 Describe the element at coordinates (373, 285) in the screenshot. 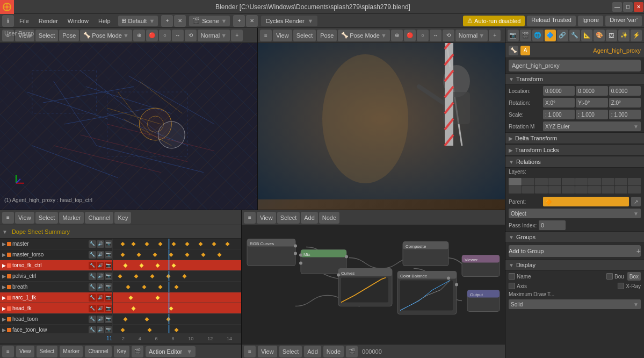

I see `node-canvas: RGB Curves Mix Curves` at that location.